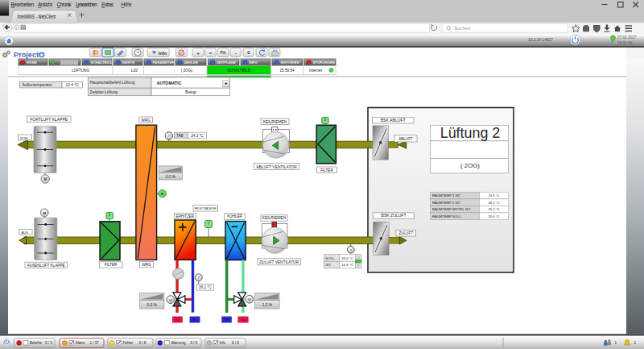 The height and width of the screenshot is (349, 644). Describe the element at coordinates (151, 305) in the screenshot. I see `svg-text: 0.0 %` at that location.